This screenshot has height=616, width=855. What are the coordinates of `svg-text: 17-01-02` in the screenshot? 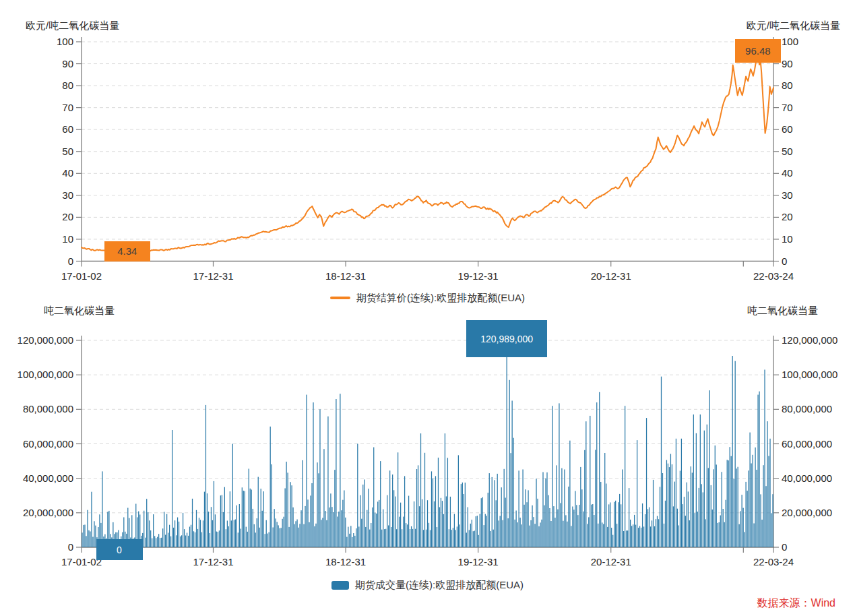 It's located at (82, 276).